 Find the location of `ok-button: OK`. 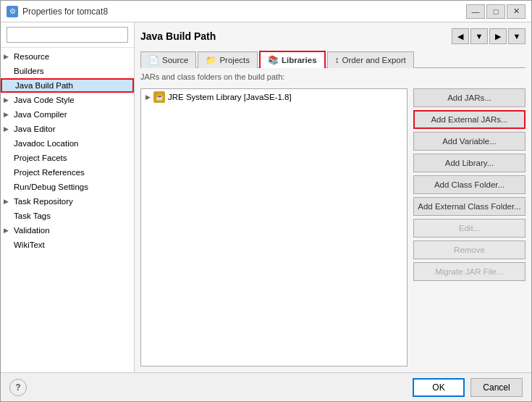

ok-button: OK is located at coordinates (439, 388).